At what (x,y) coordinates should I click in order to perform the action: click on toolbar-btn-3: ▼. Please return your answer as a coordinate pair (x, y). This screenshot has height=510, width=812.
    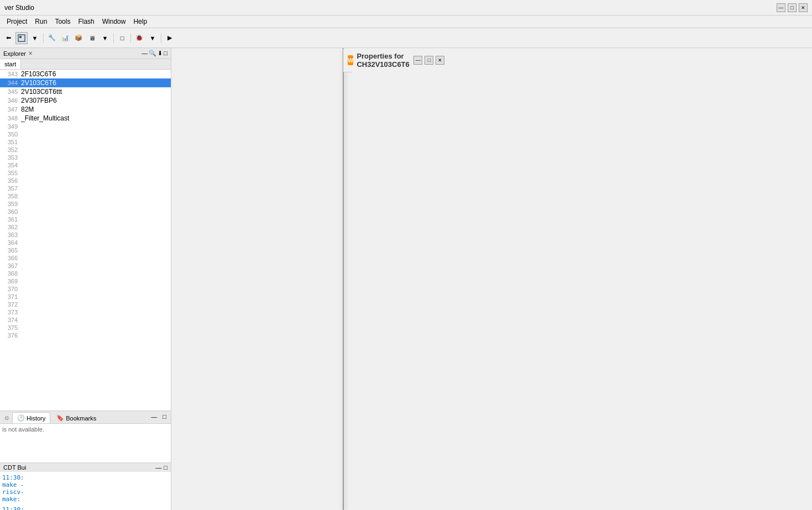
    Looking at the image, I should click on (35, 38).